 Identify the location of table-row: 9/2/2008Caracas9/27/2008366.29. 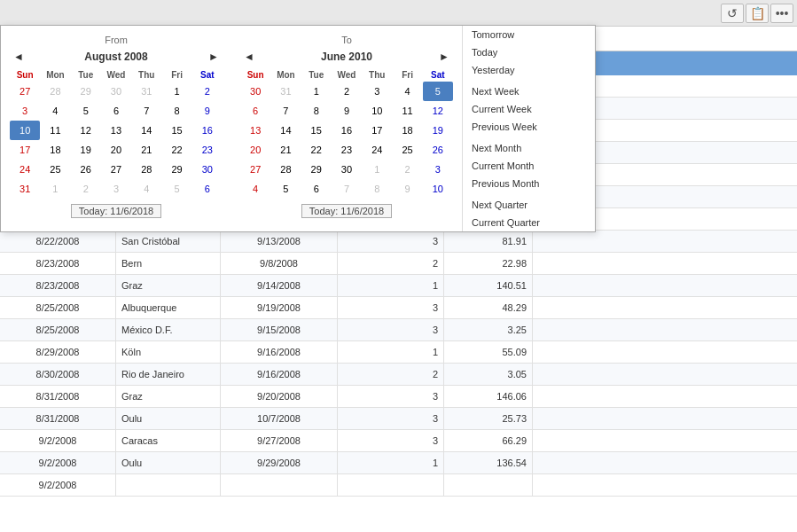
(399, 442).